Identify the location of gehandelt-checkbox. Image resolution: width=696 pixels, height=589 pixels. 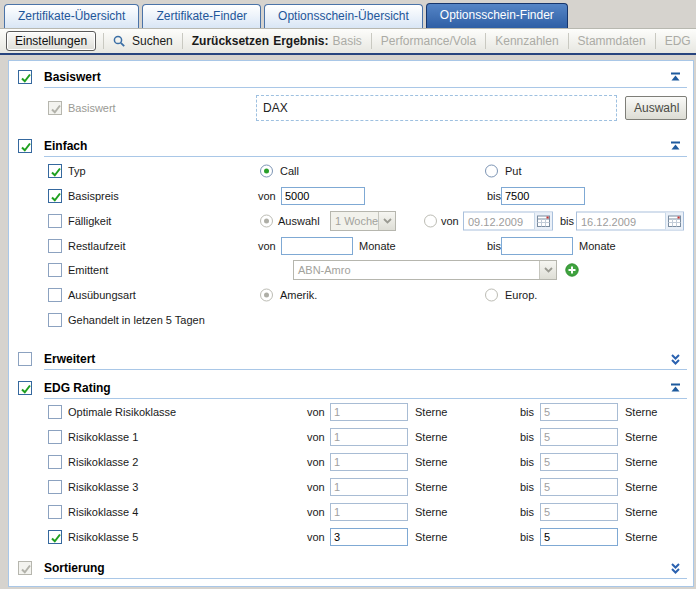
(55, 320).